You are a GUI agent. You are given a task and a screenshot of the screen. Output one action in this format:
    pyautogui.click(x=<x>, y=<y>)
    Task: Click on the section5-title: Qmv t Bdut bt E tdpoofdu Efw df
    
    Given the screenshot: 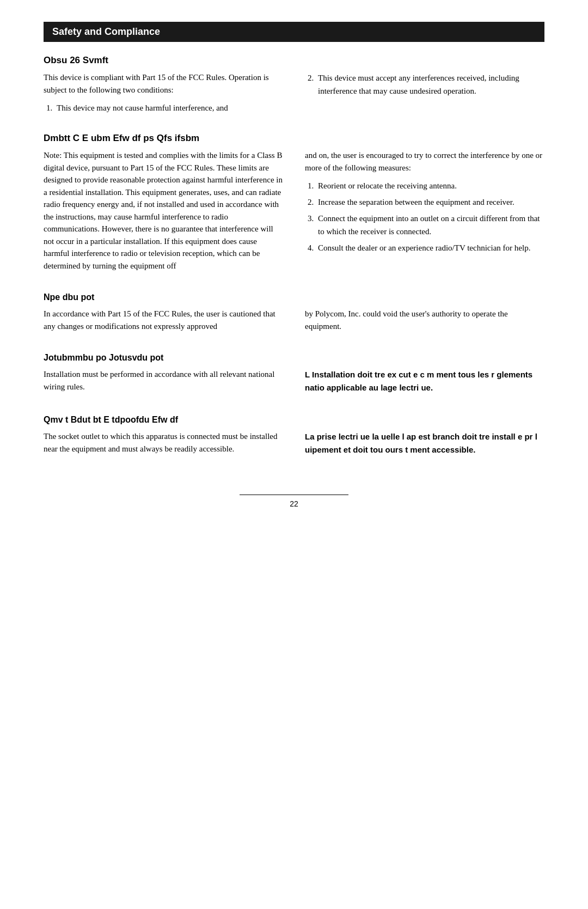 What is the action you would take?
    pyautogui.click(x=294, y=420)
    